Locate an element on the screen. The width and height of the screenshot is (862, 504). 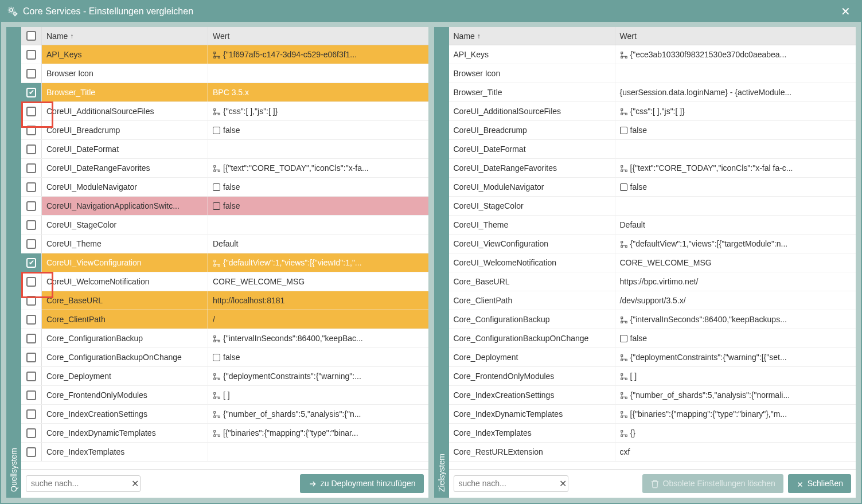
source-search: ✕ is located at coordinates (83, 484).